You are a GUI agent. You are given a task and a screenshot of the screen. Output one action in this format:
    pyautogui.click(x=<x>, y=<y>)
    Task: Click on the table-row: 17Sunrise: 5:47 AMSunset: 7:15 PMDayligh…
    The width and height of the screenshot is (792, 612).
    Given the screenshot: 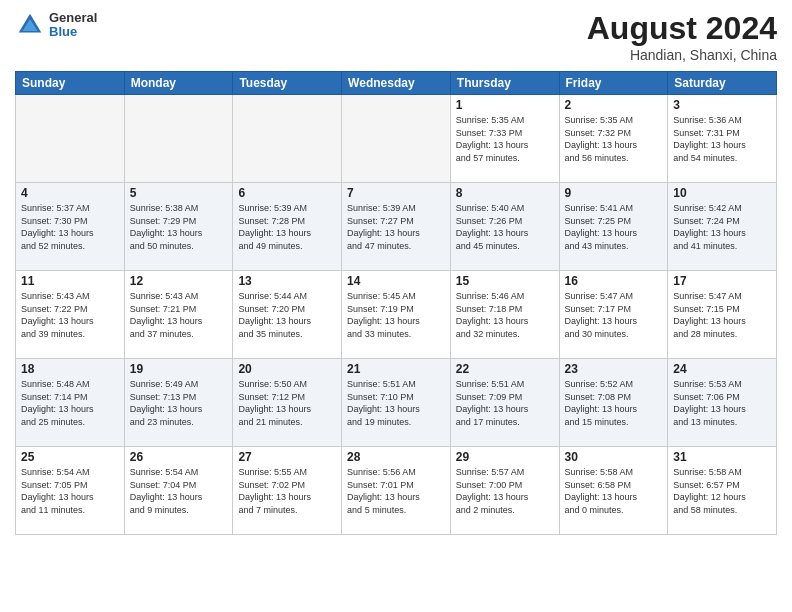 What is the action you would take?
    pyautogui.click(x=722, y=315)
    